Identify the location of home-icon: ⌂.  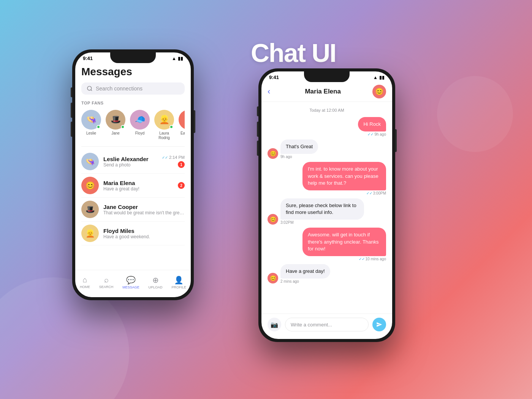
(85, 280).